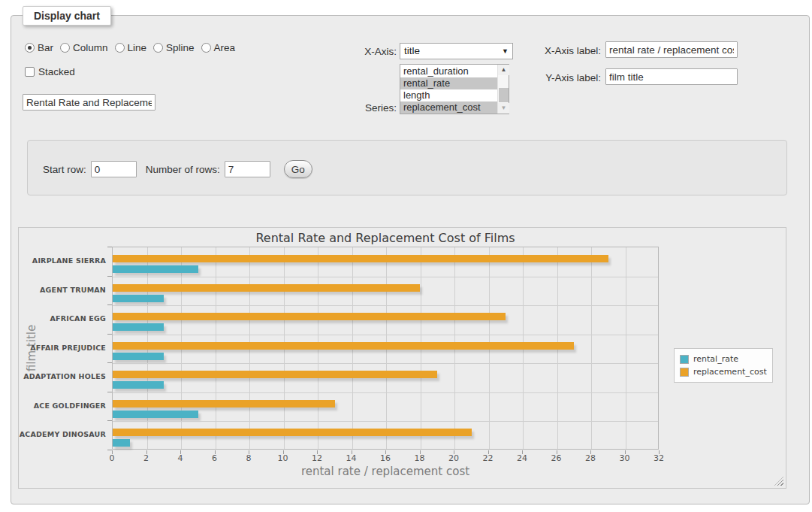  Describe the element at coordinates (385, 238) in the screenshot. I see `chart-title: Rental Rate and Replacement Cost of Film…` at that location.